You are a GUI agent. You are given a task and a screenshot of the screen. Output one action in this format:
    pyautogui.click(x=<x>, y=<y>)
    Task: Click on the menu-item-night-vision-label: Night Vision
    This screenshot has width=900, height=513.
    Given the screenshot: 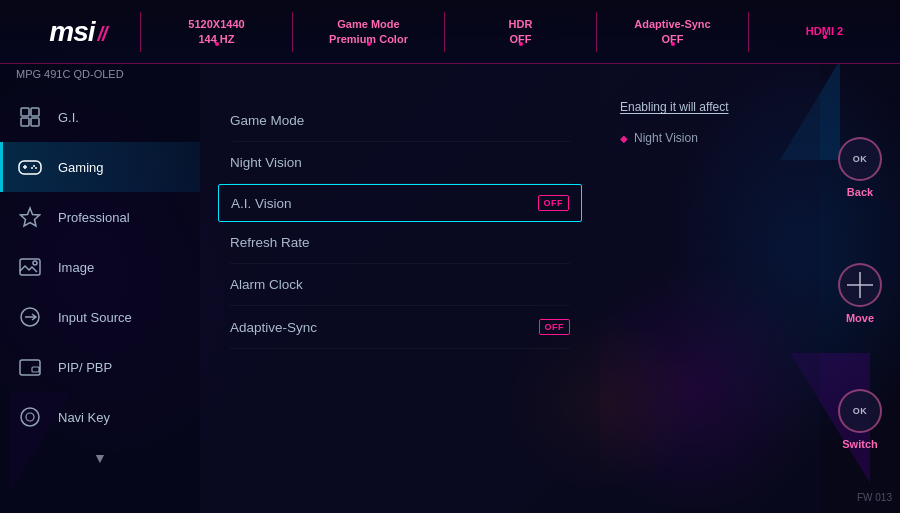 What is the action you would take?
    pyautogui.click(x=266, y=162)
    